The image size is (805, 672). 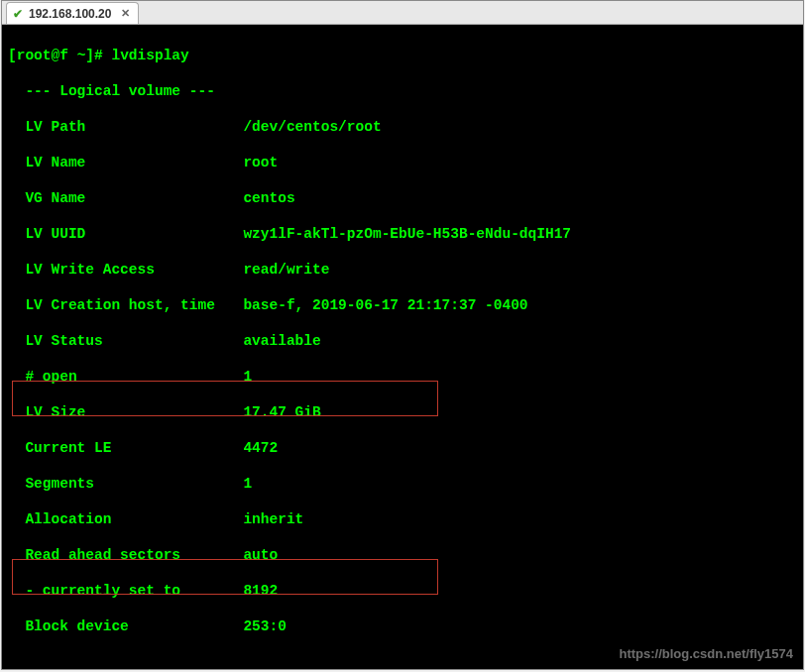 I want to click on prompt-symbol: #, so click(x=99, y=56).